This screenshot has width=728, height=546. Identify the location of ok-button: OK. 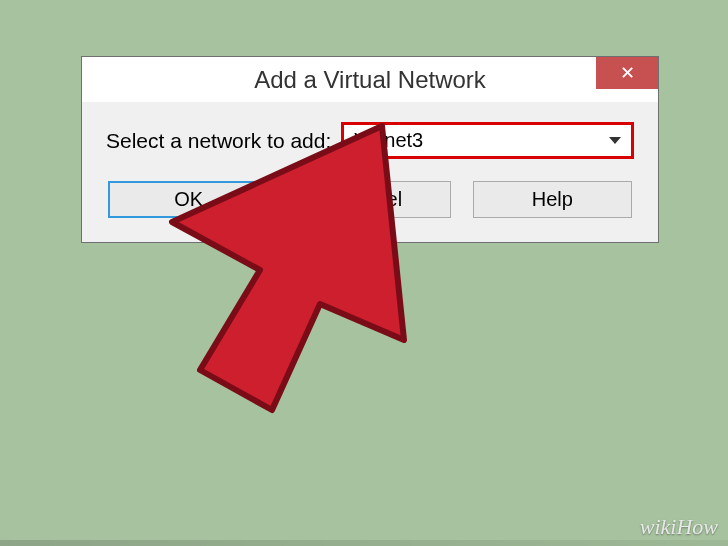
(188, 200).